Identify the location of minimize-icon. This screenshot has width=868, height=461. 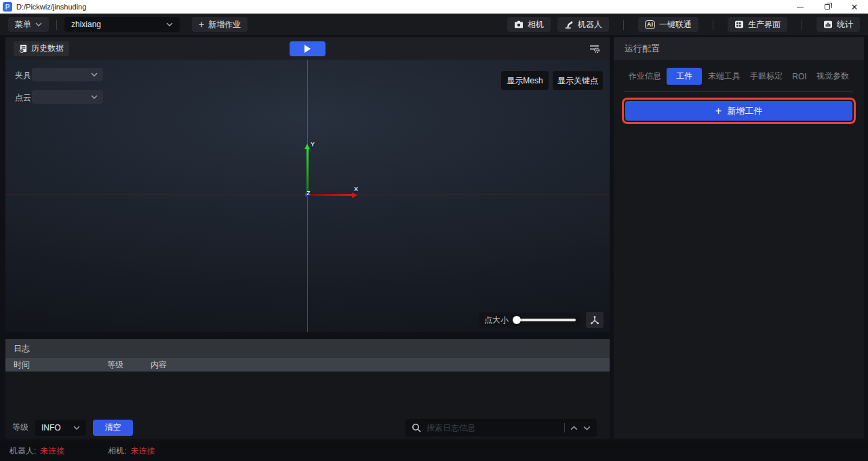
(800, 7).